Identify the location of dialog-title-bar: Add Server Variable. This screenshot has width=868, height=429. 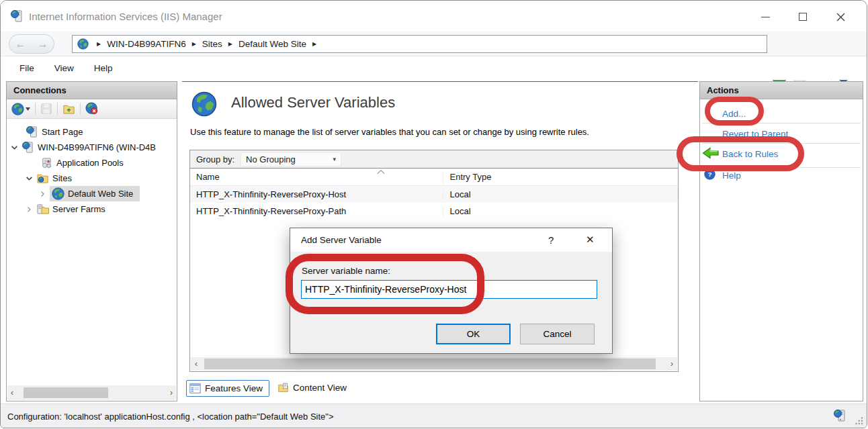
(451, 240).